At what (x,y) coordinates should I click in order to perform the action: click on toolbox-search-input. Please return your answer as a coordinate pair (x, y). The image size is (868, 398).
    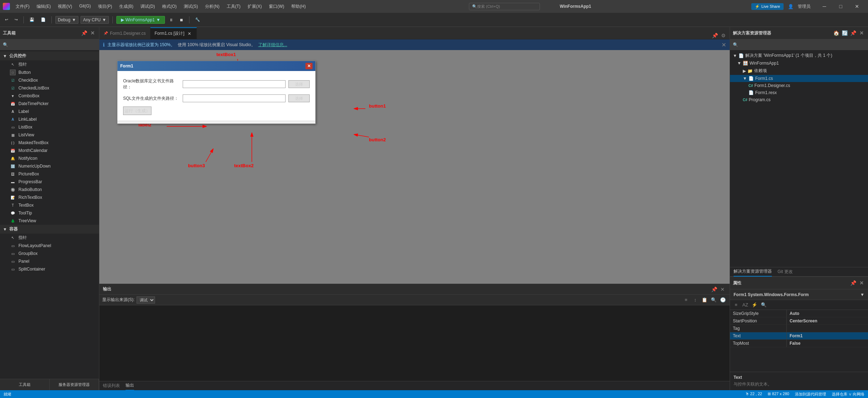
    Looking at the image, I should click on (53, 45).